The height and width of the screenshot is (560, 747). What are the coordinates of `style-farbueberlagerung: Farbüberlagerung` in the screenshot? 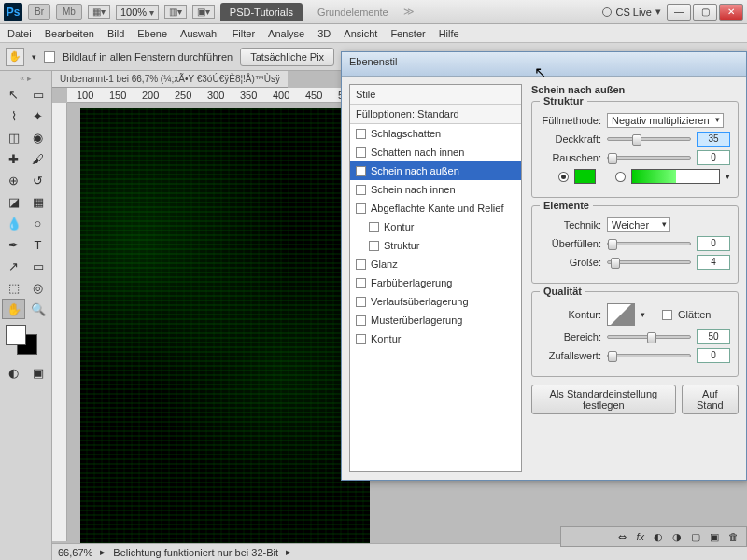 It's located at (435, 283).